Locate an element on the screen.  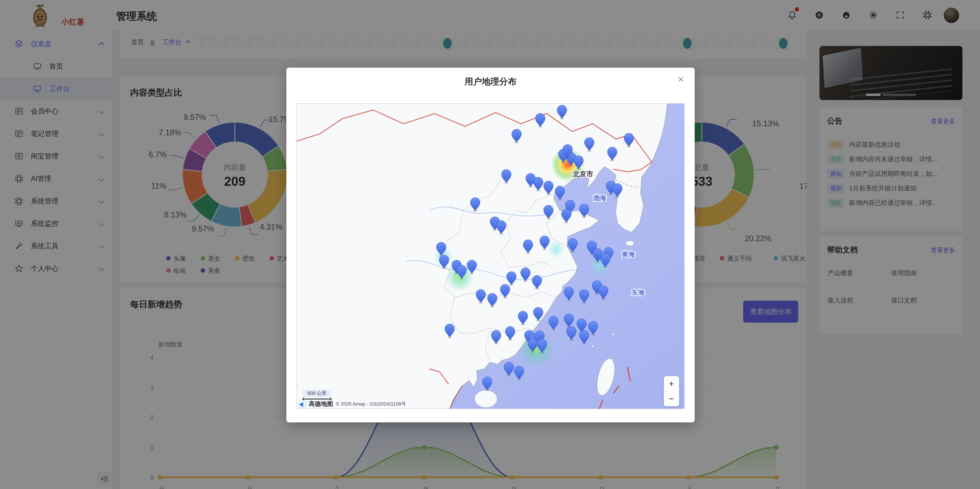
amap-logo-icon is located at coordinates (302, 404).